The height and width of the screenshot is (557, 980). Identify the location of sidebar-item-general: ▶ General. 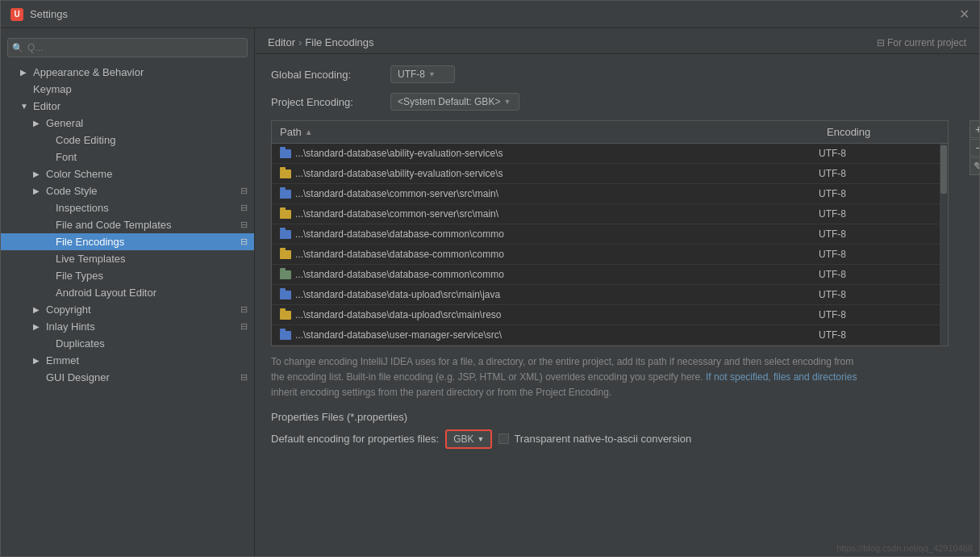
(127, 123).